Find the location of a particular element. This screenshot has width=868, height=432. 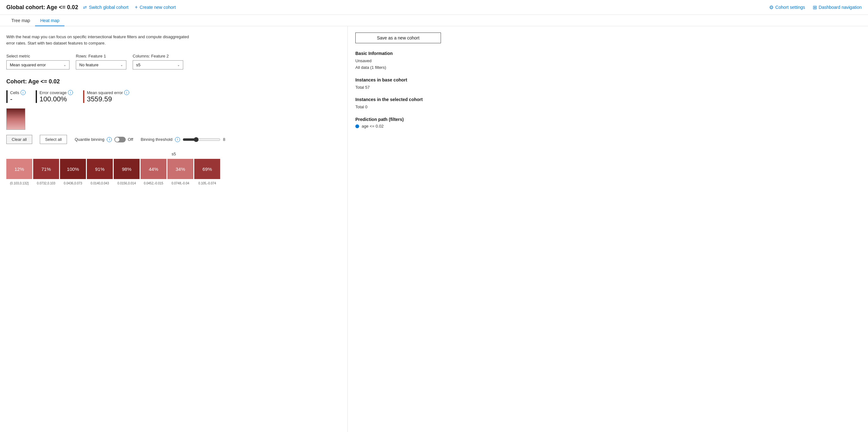

rows-value: No feature is located at coordinates (89, 65).